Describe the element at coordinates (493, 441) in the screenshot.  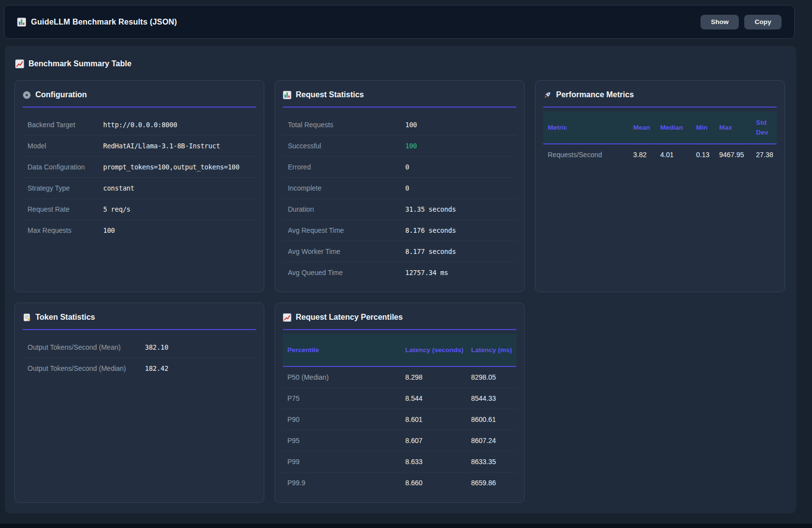
I see `latency-ms: 8607.24` at that location.